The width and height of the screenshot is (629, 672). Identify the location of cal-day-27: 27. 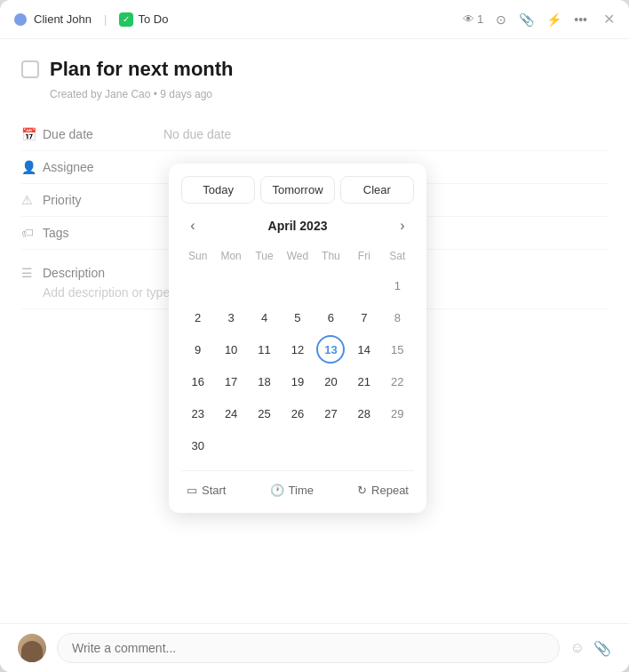
(330, 413).